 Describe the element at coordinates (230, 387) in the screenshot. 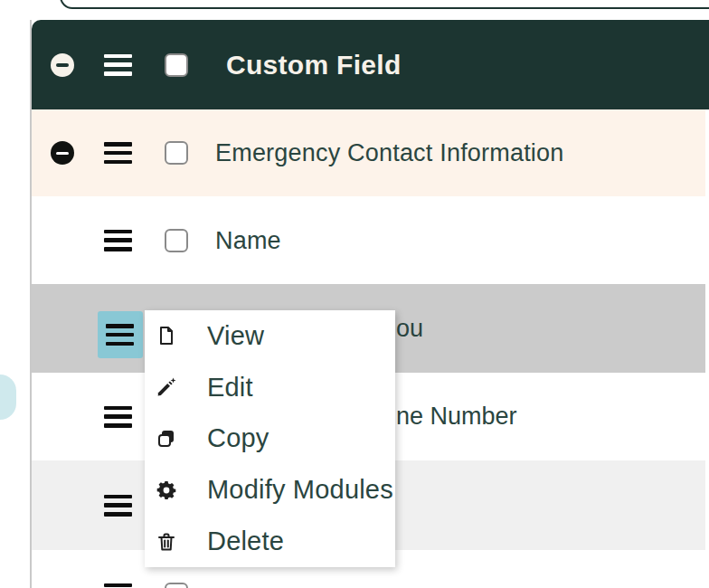

I see `menu-item-label: Edit` at that location.